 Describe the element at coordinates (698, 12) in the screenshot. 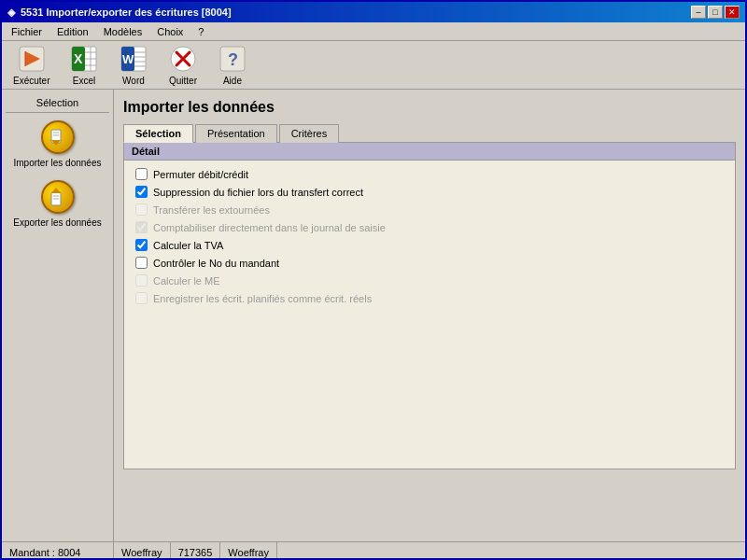

I see `minimize-button: –` at that location.